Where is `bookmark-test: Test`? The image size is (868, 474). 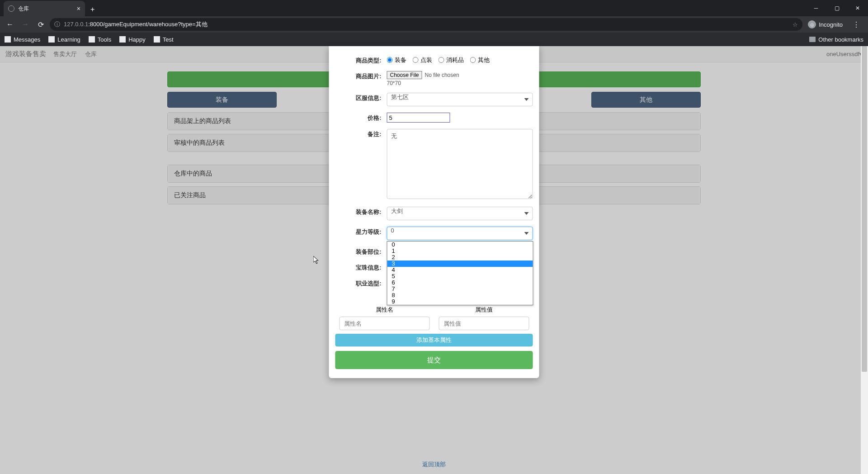
bookmark-test: Test is located at coordinates (164, 40).